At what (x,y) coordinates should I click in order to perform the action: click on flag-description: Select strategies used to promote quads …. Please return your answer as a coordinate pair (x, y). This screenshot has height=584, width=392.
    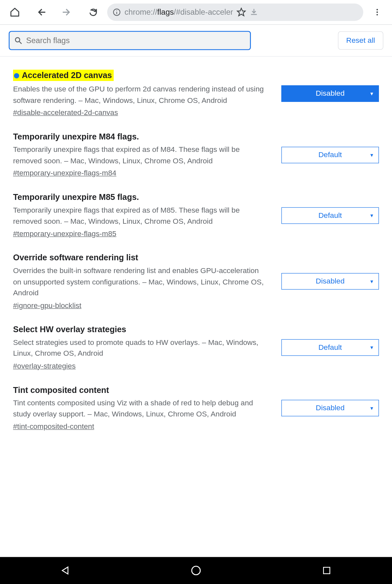
    Looking at the image, I should click on (140, 348).